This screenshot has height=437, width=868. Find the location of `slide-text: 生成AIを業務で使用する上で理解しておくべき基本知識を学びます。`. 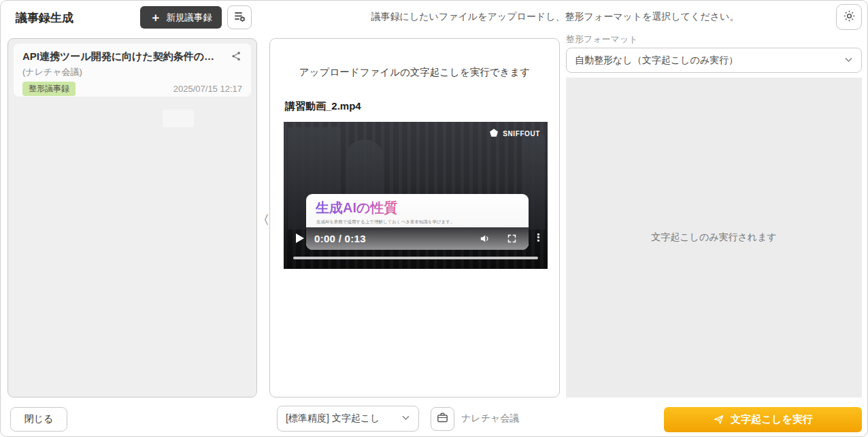

slide-text: 生成AIを業務で使用する上で理解しておくべき基本知識を学びます。 is located at coordinates (422, 222).